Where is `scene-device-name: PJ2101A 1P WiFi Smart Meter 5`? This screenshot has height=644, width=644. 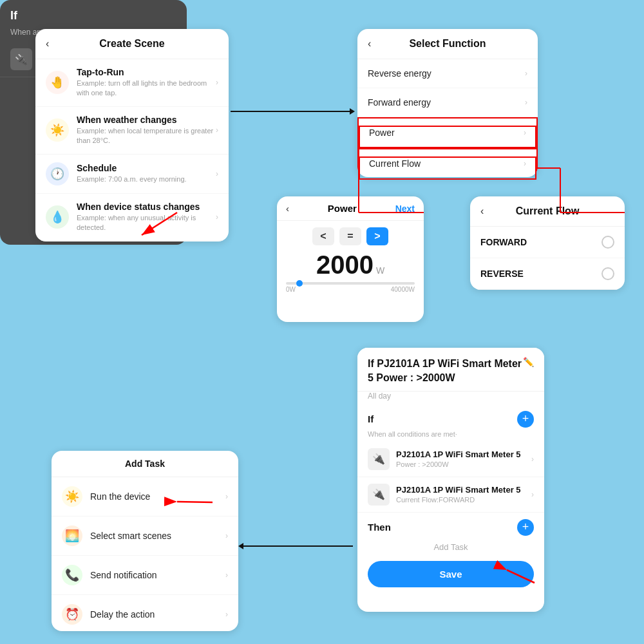
scene-device-name: PJ2101A 1P WiFi Smart Meter 5 is located at coordinates (464, 491).